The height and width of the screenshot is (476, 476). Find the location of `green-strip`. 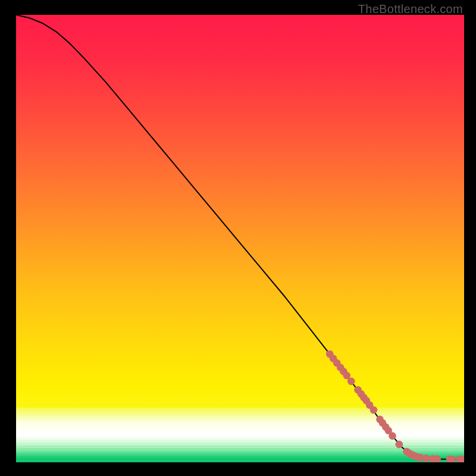

green-strip is located at coordinates (240, 457).